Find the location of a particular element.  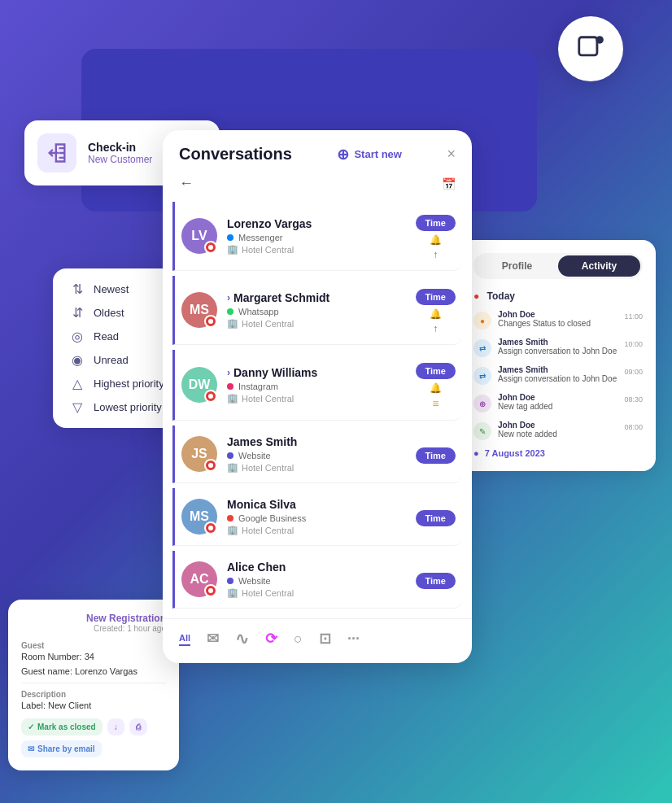

reg-guest-label: Guest is located at coordinates (94, 646).